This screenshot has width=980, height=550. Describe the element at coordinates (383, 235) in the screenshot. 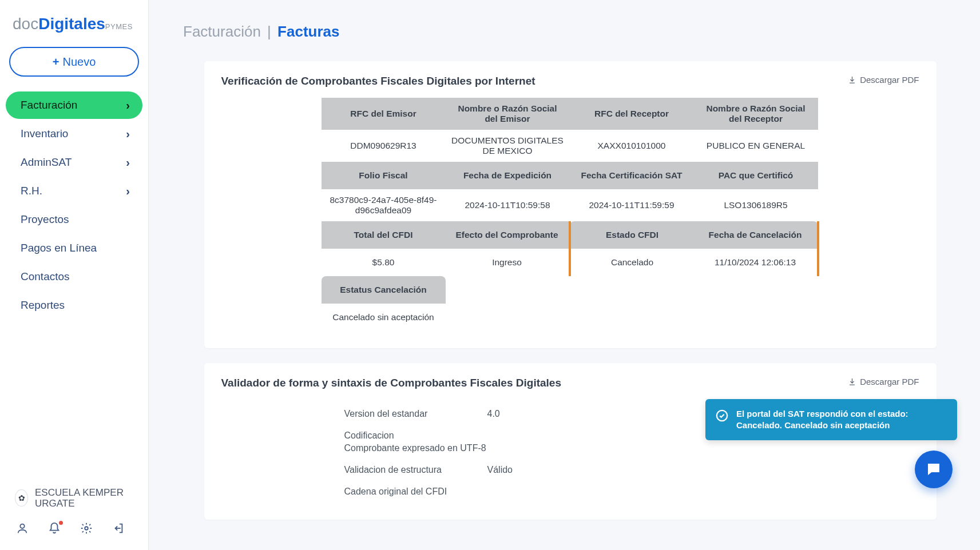

I see `th-total: Total del CFDI` at that location.